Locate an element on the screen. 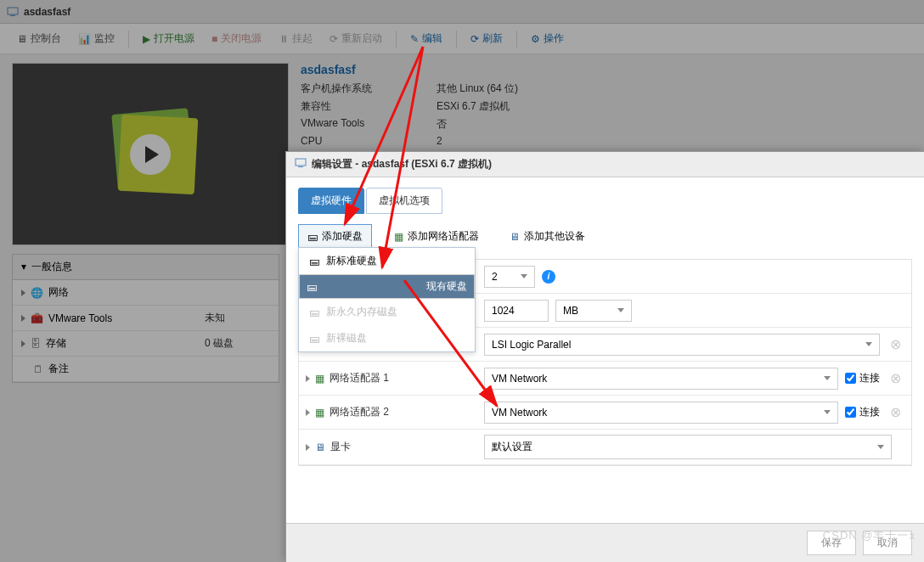 This screenshot has height=562, width=924. edit-button: ✎编辑 is located at coordinates (426, 39).